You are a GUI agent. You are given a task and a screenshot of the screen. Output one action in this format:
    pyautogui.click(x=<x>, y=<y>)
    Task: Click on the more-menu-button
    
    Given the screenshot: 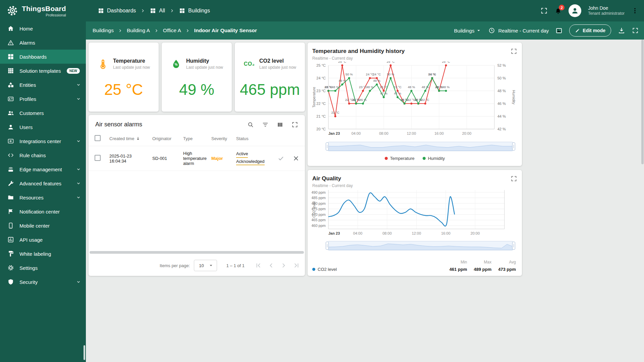 What is the action you would take?
    pyautogui.click(x=635, y=11)
    